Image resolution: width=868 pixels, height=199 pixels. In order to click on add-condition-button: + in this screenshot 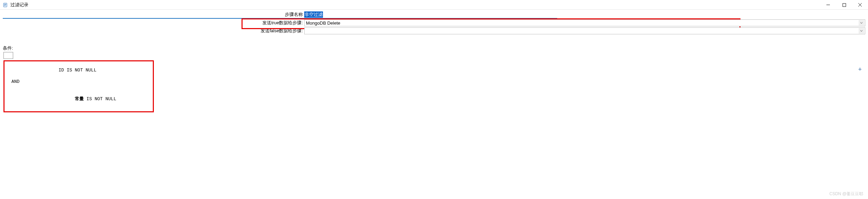, I will do `click(860, 69)`.